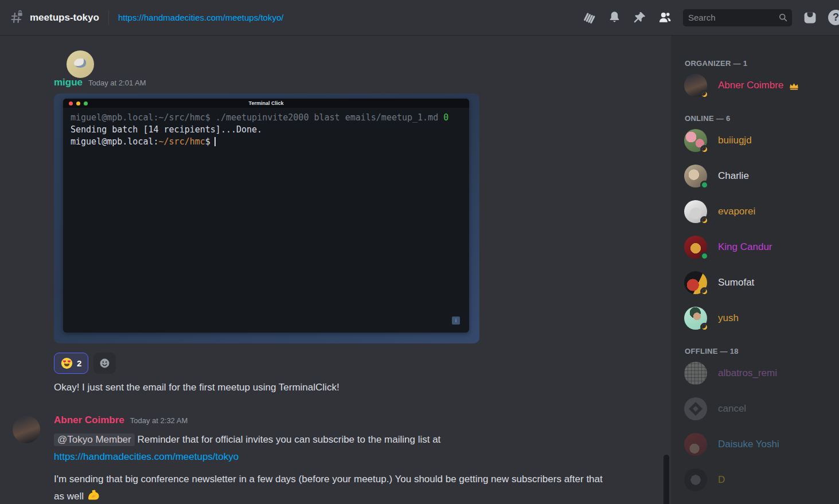 The width and height of the screenshot is (839, 504). I want to click on member-row-sumofat: Sumofat, so click(759, 283).